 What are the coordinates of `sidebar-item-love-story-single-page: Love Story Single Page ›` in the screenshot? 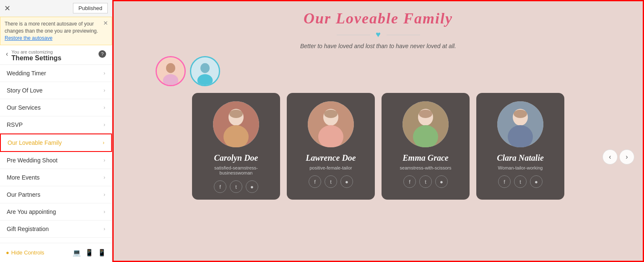 It's located at (56, 240).